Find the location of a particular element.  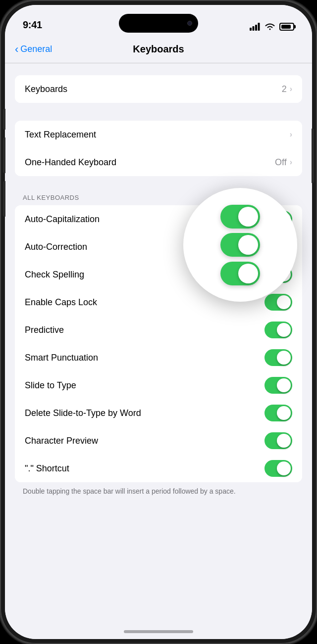

text-options-group: Text Replacement › One-Handed Keyboard O… is located at coordinates (158, 148).